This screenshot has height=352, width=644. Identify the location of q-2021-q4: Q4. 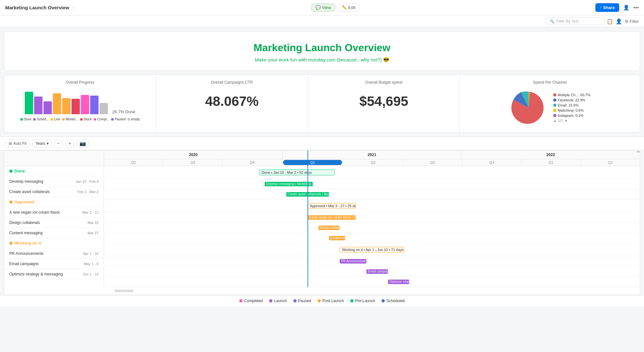
(492, 162).